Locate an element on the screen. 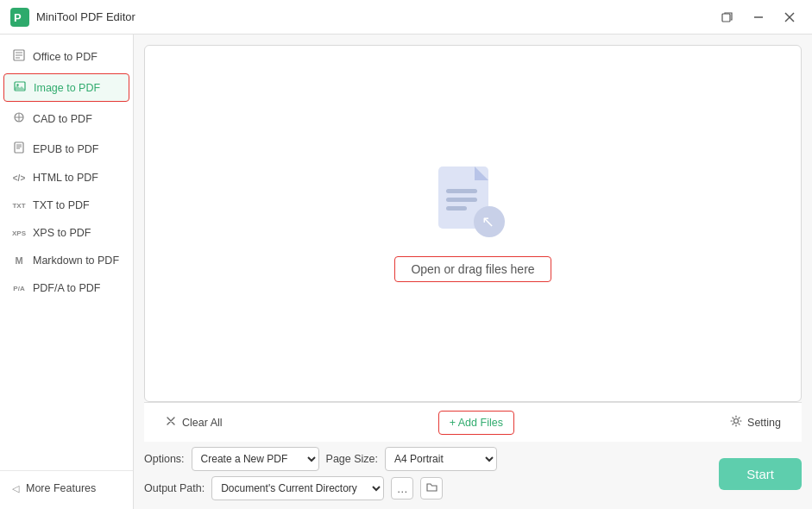 The width and height of the screenshot is (812, 509). office-icon is located at coordinates (19, 57).